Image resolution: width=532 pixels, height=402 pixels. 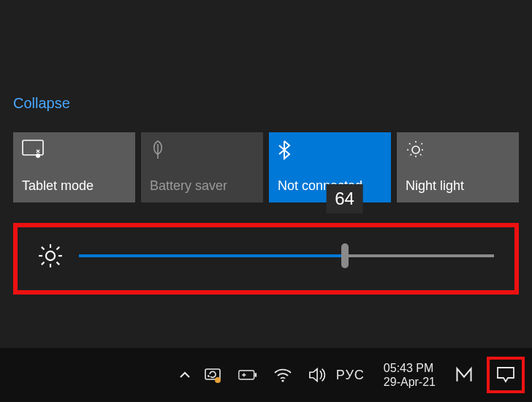 I want to click on notification-icon, so click(x=506, y=375).